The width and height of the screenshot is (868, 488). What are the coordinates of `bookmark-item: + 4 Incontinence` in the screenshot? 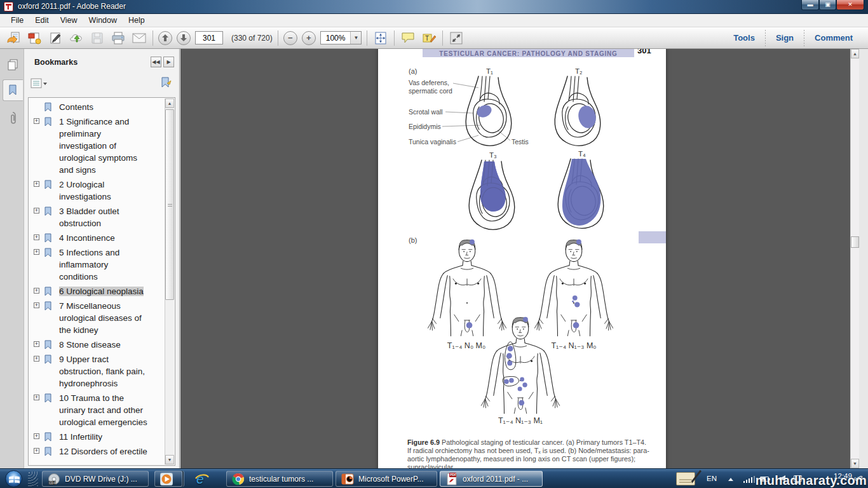 It's located at (95, 239).